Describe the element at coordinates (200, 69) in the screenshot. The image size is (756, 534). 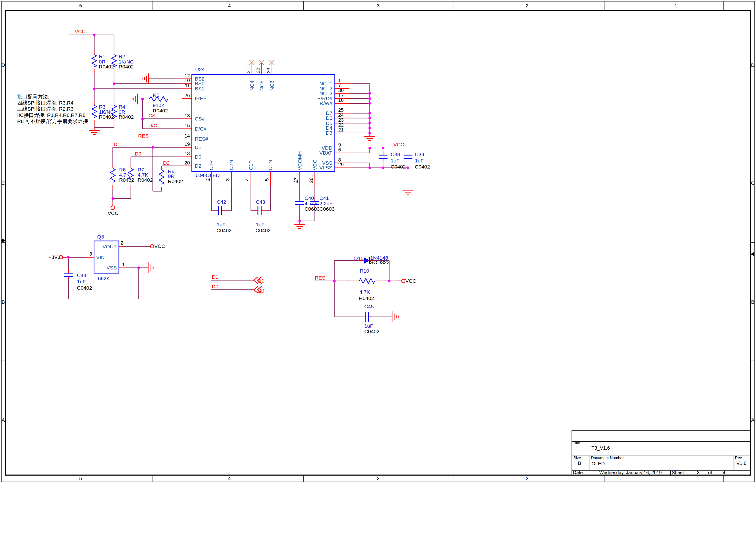
I see `ref-u24: U24` at that location.